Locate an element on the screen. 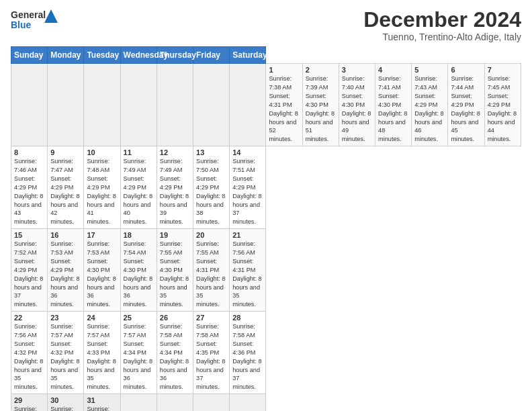  day-info: Sunrise: 7:44 AM Sunset: 4:29 PM Dayligh… is located at coordinates (466, 109).